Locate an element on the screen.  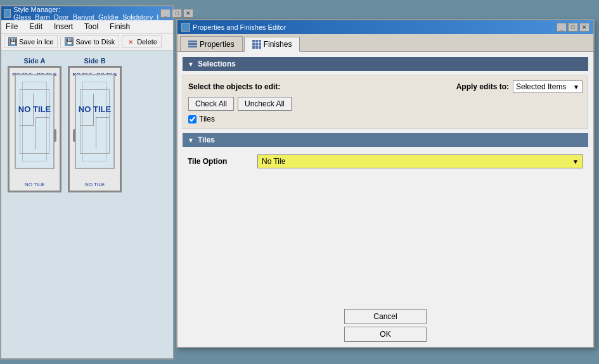
side-b-no-tile-big: NO TILE is located at coordinates (95, 109).